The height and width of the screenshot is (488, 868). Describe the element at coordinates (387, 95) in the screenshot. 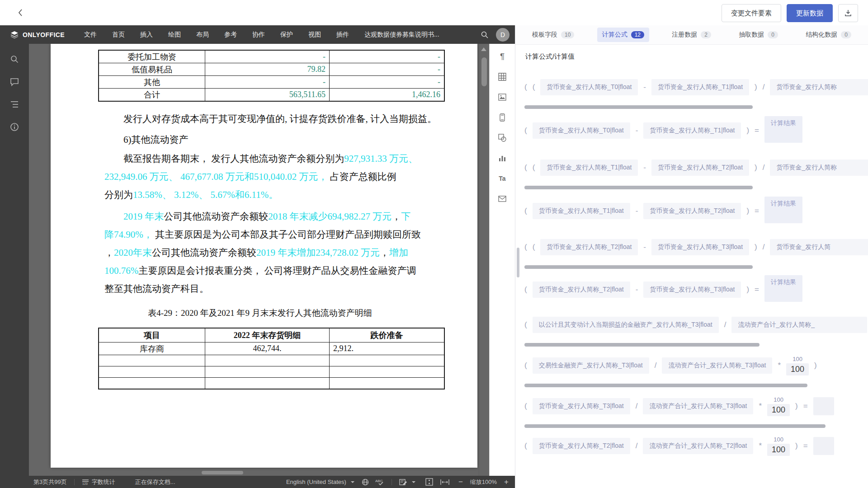

I see `row-value-cell: 1,462.16` at that location.